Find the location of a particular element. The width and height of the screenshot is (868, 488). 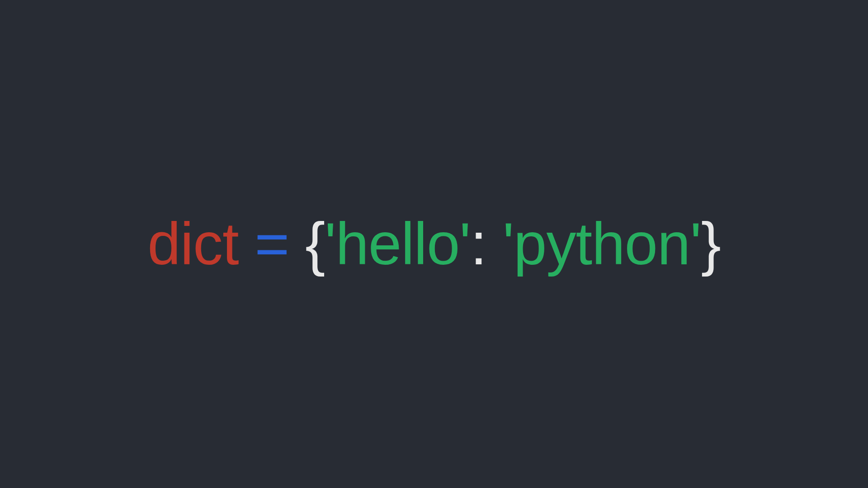

token-brace-close: } is located at coordinates (711, 244).